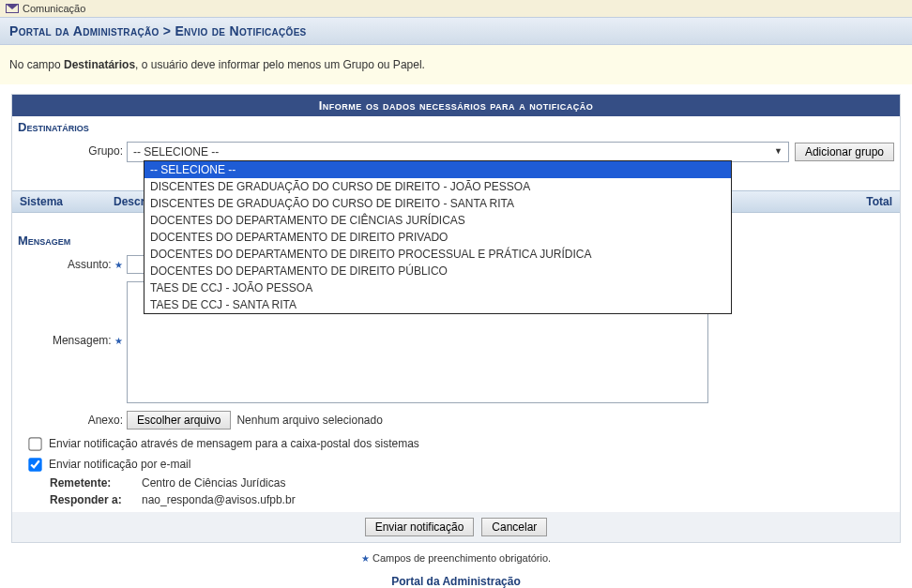 The width and height of the screenshot is (912, 588). Describe the element at coordinates (456, 65) in the screenshot. I see `hint-message: No campo Destinatários, o usuário deve i…` at that location.